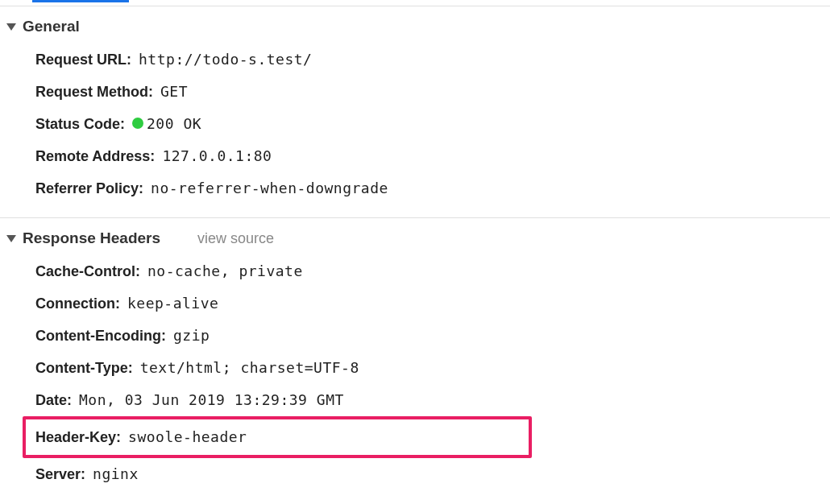 This screenshot has height=504, width=830. Describe the element at coordinates (89, 188) in the screenshot. I see `referrer-policy-label: Referrer Policy:` at that location.